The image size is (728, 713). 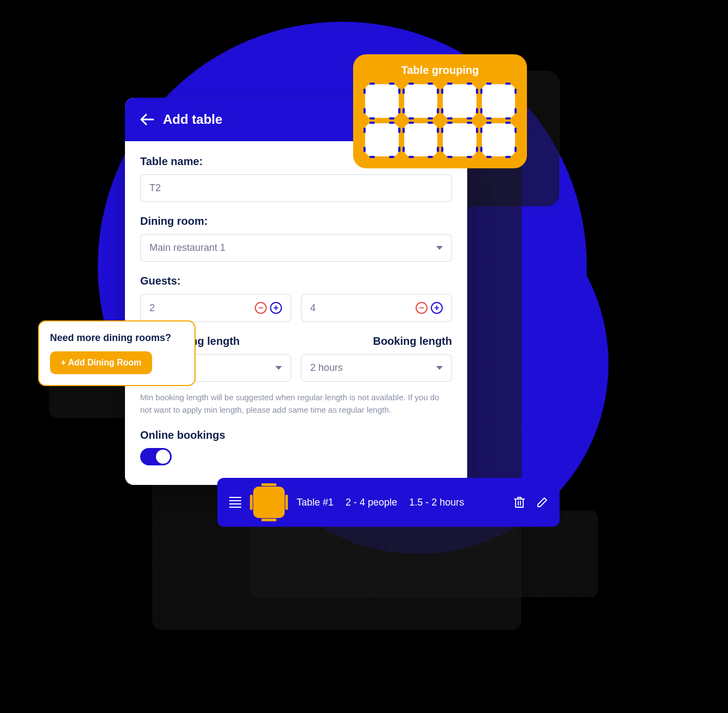 I want to click on dining-room-value: Main restaurant 1, so click(x=187, y=248).